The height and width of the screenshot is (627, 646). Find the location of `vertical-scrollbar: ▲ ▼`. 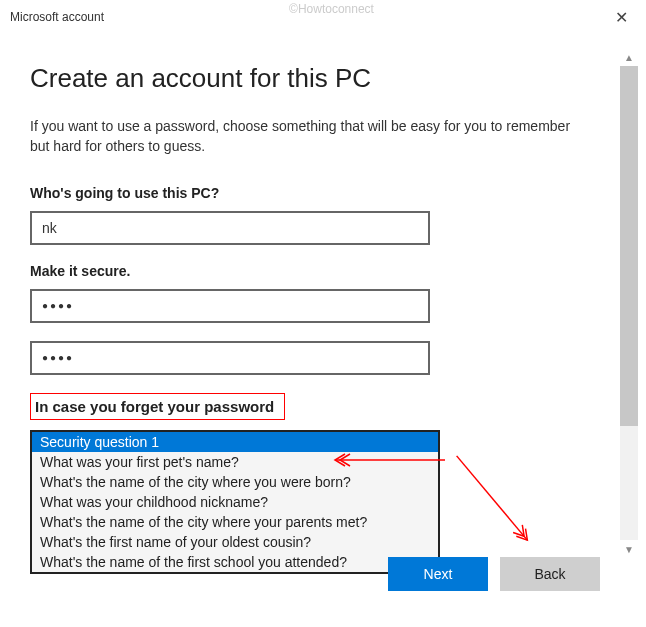

vertical-scrollbar: ▲ ▼ is located at coordinates (629, 303).